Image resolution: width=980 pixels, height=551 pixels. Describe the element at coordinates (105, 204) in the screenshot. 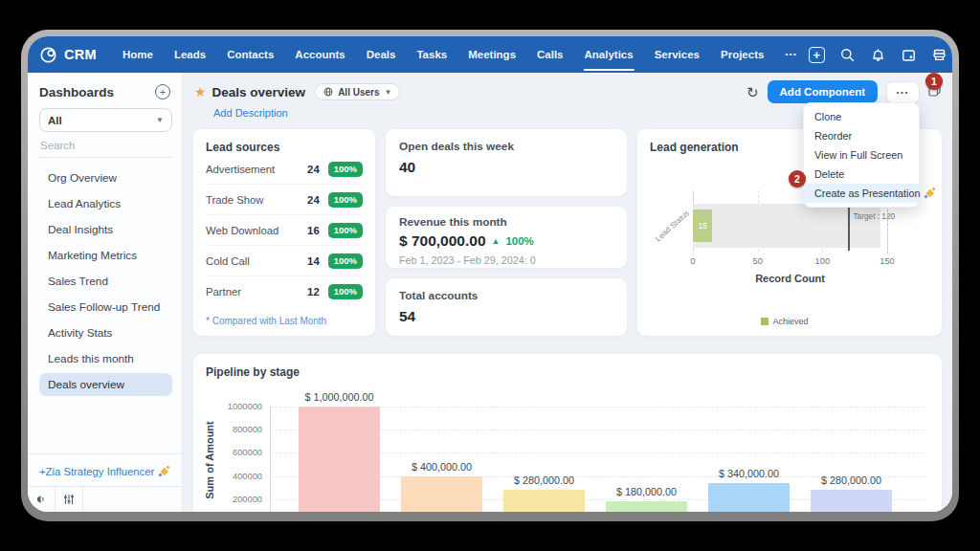

I see `sidebar-item-lead-analytics: Lead Analytics` at that location.